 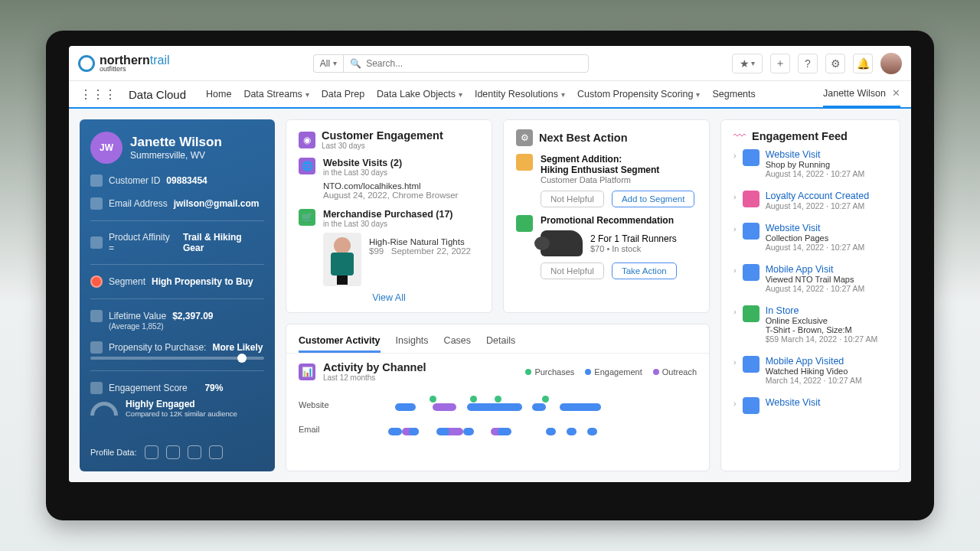 What do you see at coordinates (810, 295) in the screenshot?
I see `engagement-feed-panel: 〰 Engagement Feed › Website Visit Shop b…` at bounding box center [810, 295].